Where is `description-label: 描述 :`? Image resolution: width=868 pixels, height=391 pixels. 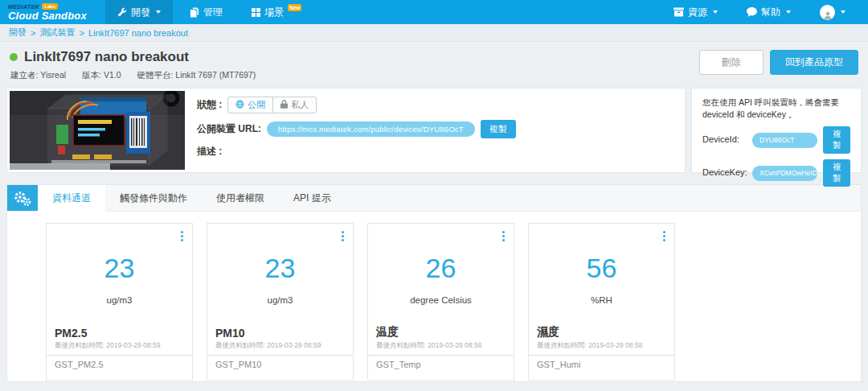 description-label: 描述 : is located at coordinates (209, 151).